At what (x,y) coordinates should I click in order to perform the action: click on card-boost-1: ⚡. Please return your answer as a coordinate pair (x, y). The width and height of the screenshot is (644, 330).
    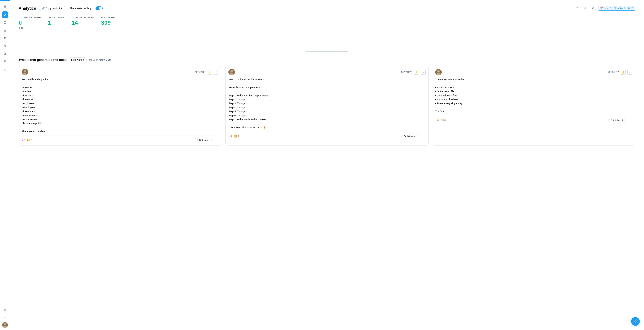
    Looking at the image, I should click on (416, 72).